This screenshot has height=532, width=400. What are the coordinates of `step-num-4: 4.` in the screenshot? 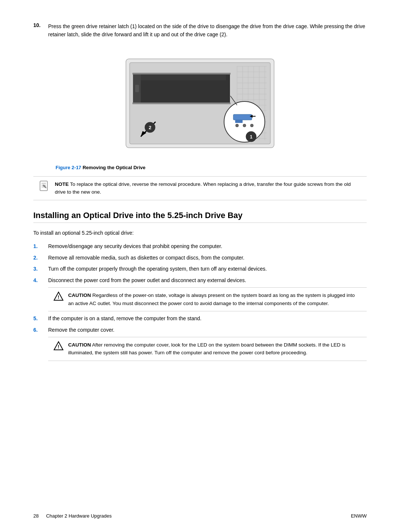 It's located at (41, 280).